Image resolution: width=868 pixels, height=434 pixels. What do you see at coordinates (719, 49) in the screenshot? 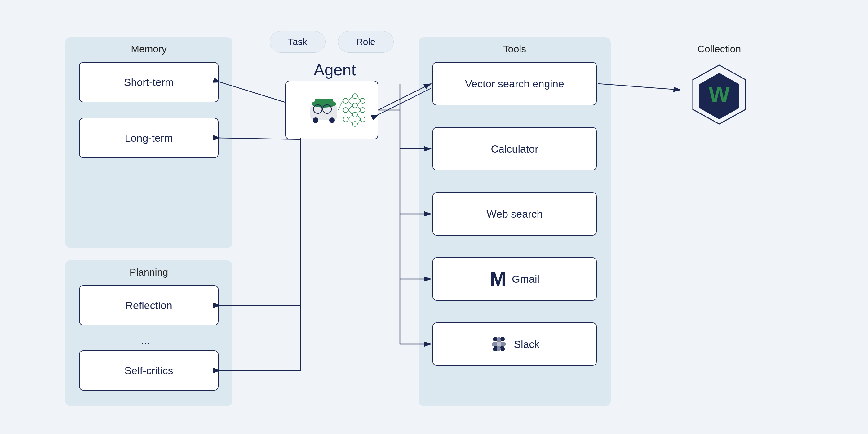
I see `collection-label: Collection` at bounding box center [719, 49].